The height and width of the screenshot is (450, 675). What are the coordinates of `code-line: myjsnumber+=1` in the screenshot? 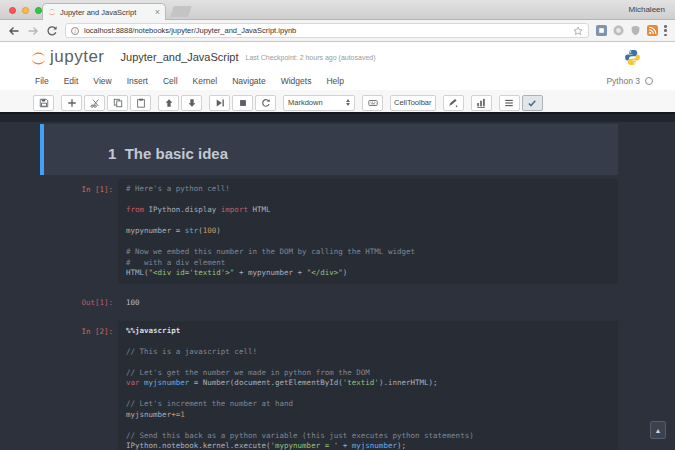 It's located at (368, 416).